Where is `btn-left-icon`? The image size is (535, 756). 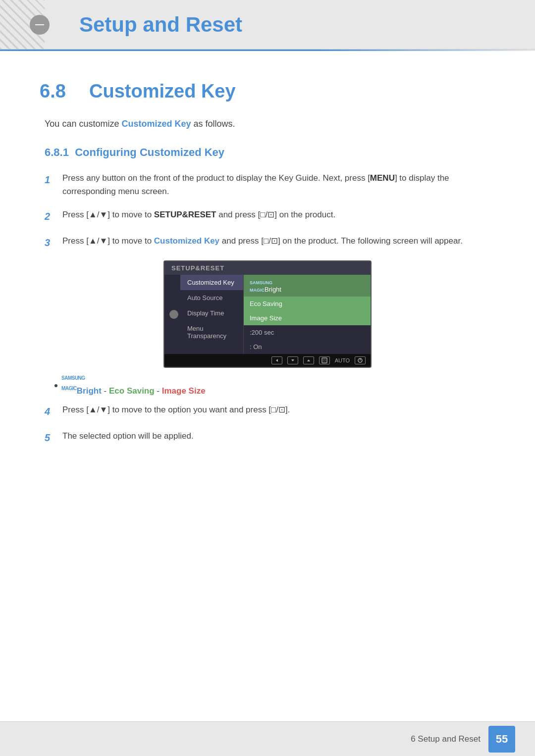 btn-left-icon is located at coordinates (277, 360).